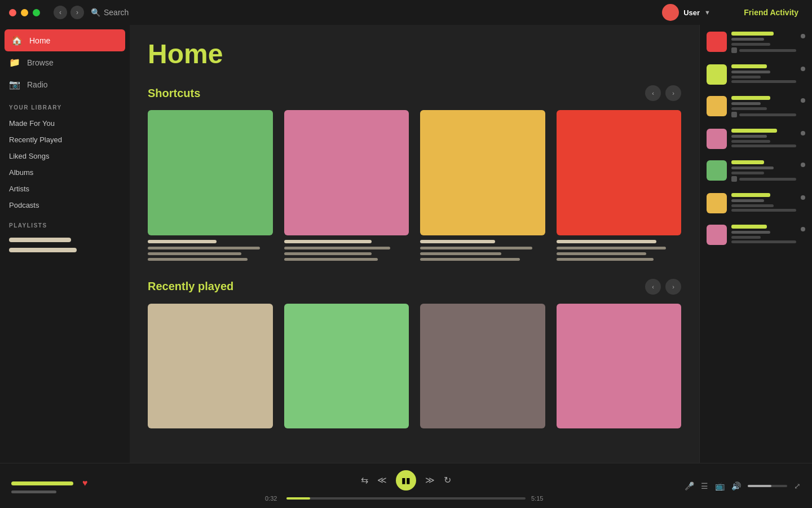  I want to click on like-icon: ♥, so click(85, 483).